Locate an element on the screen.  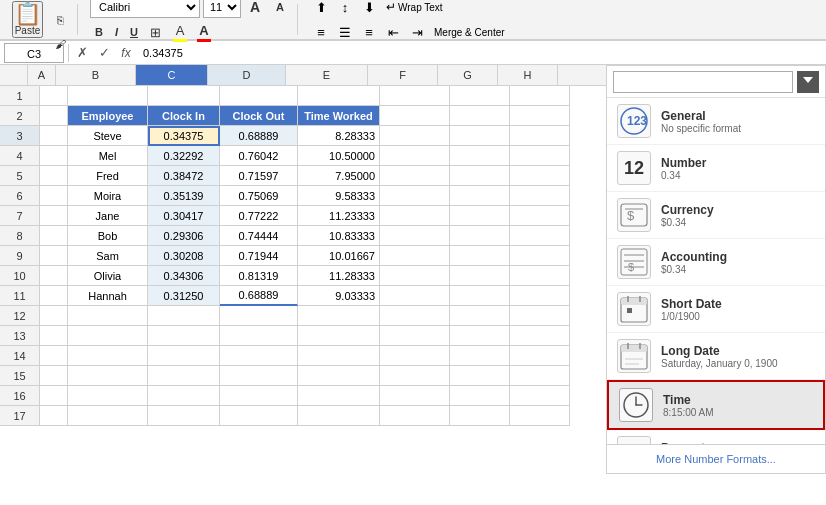
cell-d5: 0.71597 is located at coordinates (259, 176).